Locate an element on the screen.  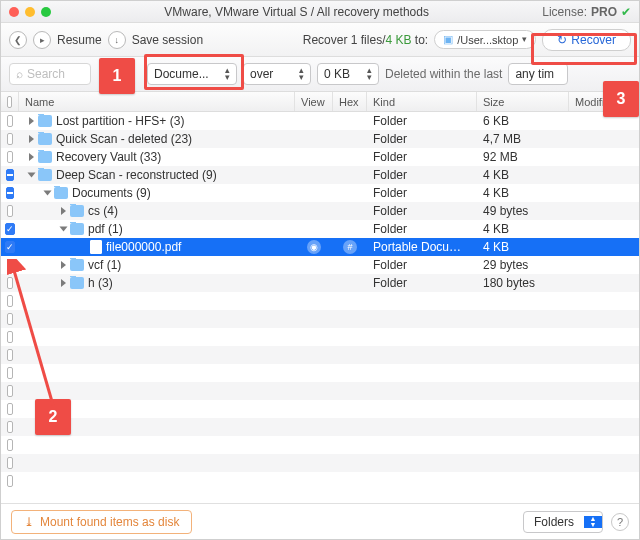
save-button: ↓ is located at coordinates (117, 40).